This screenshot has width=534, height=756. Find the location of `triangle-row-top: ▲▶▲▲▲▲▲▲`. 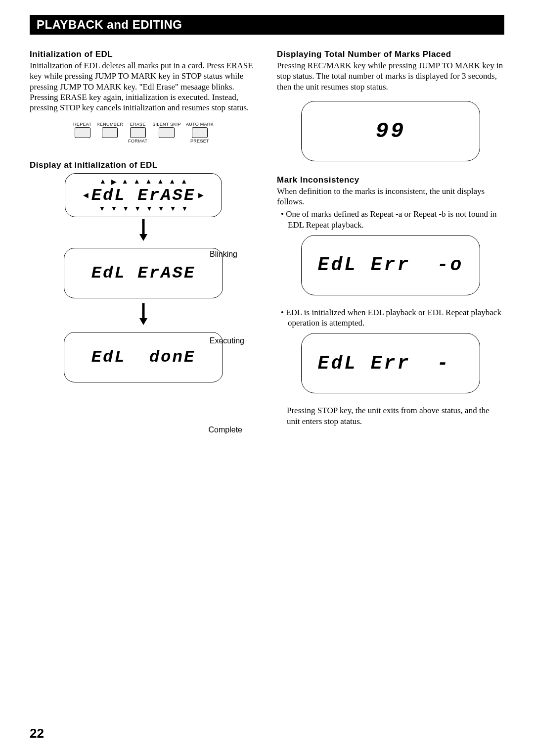

triangle-row-top: ▲▶▲▲▲▲▲▲ is located at coordinates (143, 182).